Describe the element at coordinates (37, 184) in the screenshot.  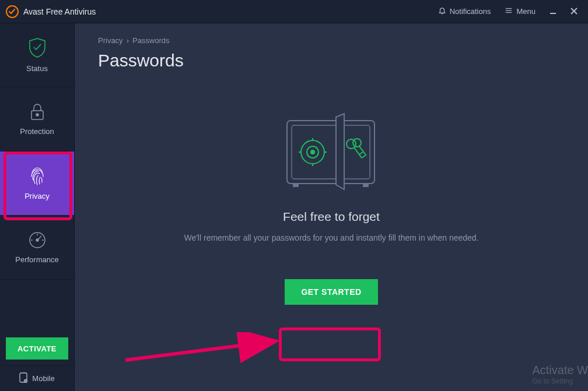
I see `sidebar-item-privacy: Privacy` at that location.